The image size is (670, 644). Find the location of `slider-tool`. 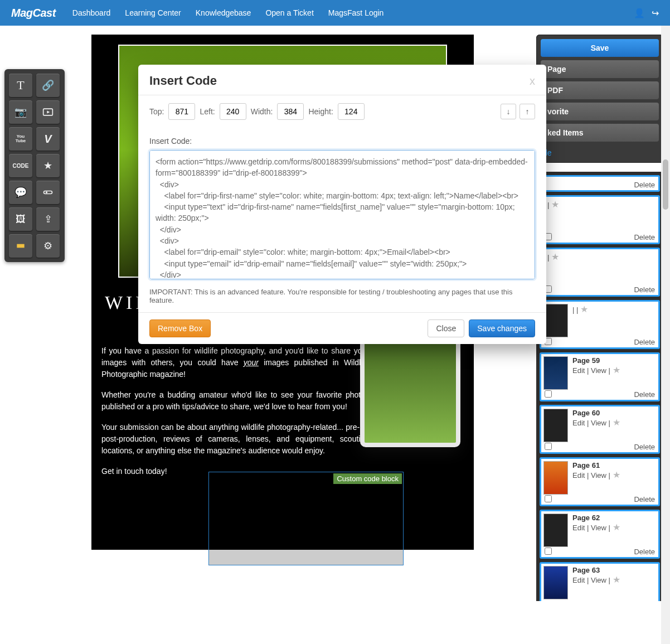

slider-tool is located at coordinates (48, 192).